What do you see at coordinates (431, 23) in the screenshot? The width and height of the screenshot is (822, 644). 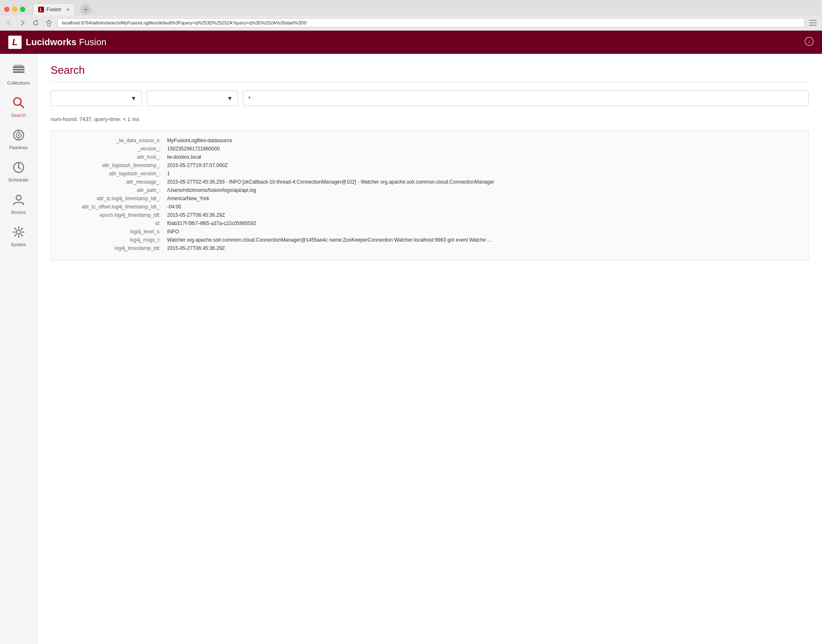 I see `address-bar: localhost:8764/admin/search/MyFusionLogf…` at bounding box center [431, 23].